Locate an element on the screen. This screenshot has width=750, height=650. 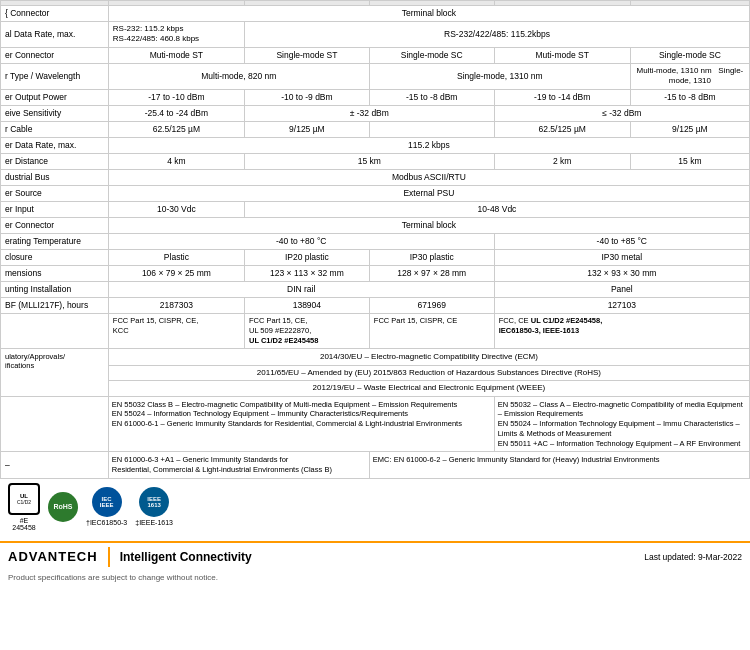
table-row: closure Plastic IP20 plastic IP30 plasti… is located at coordinates (376, 258).